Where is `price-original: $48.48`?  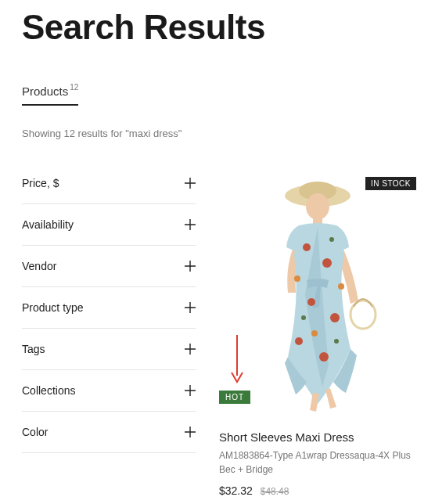 price-original: $48.48 is located at coordinates (275, 491).